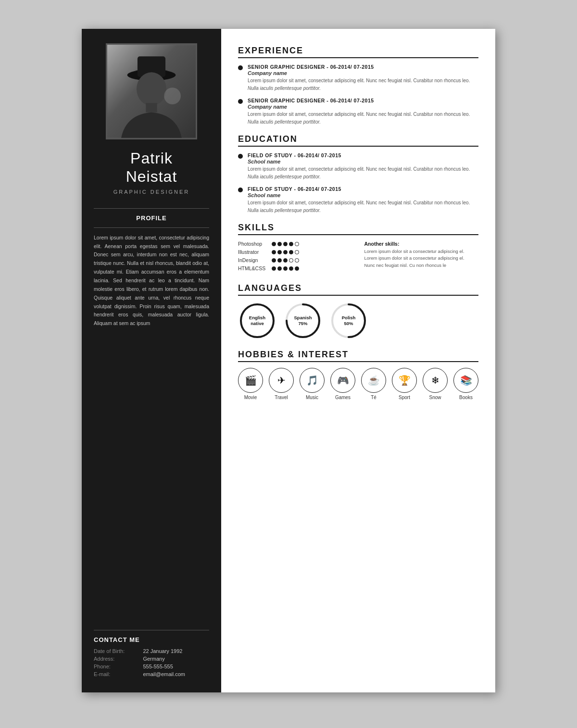 This screenshot has height=728, width=577. I want to click on phone-label: Phone:, so click(118, 666).